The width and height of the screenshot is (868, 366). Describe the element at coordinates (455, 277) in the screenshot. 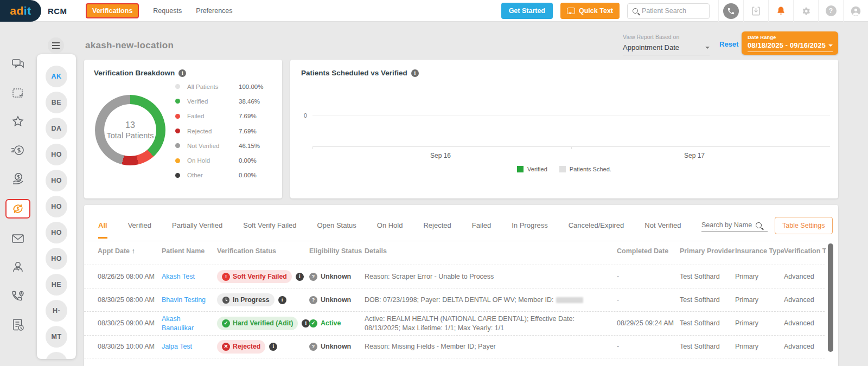

I see `table-row: 08/26/25 08:00 AM Akash Test !Soft Verif…` at that location.